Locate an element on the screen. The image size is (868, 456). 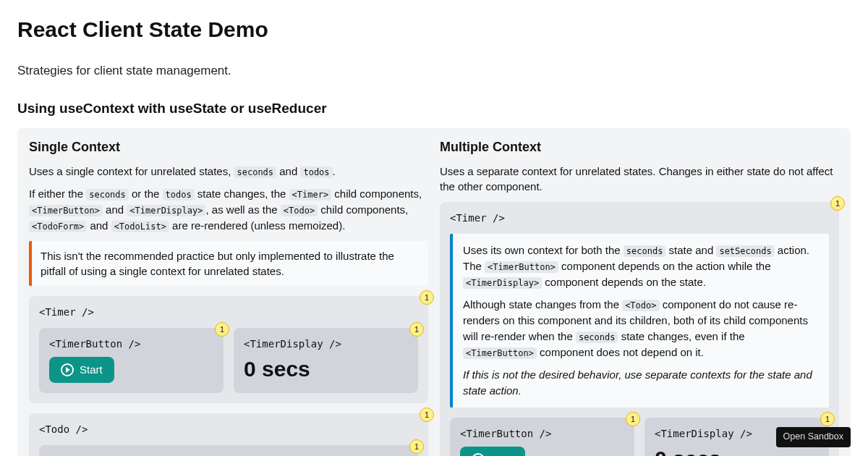
timer-display-card: 1 <TimerDisplay /> 0 secs is located at coordinates (326, 360).